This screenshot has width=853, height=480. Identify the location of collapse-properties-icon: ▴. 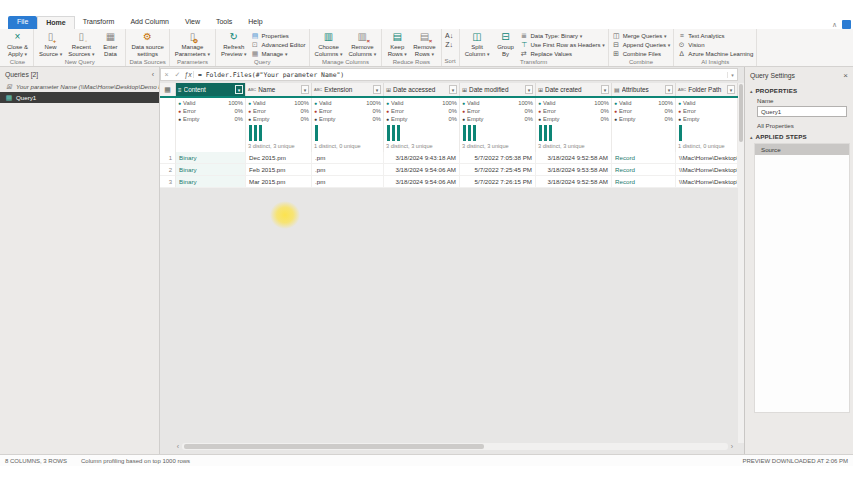
(752, 91).